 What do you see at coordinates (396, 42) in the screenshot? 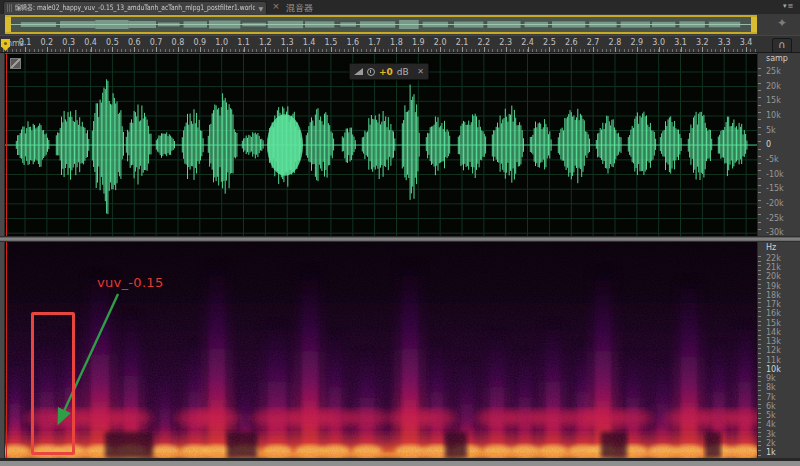
I see `ruler-tick-label: 1.8` at bounding box center [396, 42].